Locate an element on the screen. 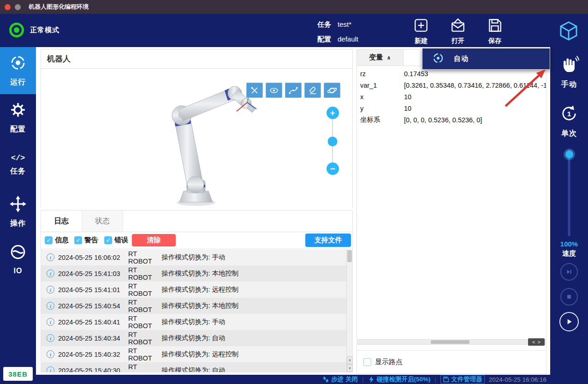  filter-warning: ✓ 警告 is located at coordinates (86, 240).